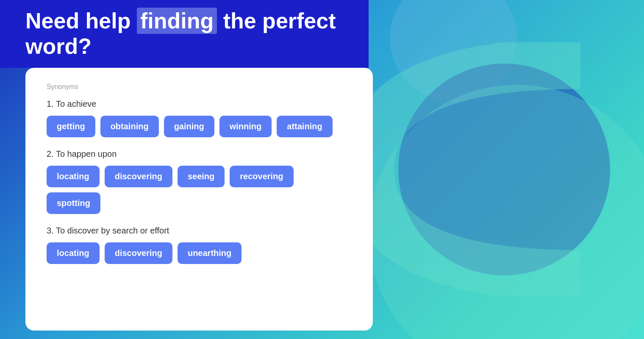 This screenshot has width=644, height=339. I want to click on tag-recovering: recovering, so click(261, 176).